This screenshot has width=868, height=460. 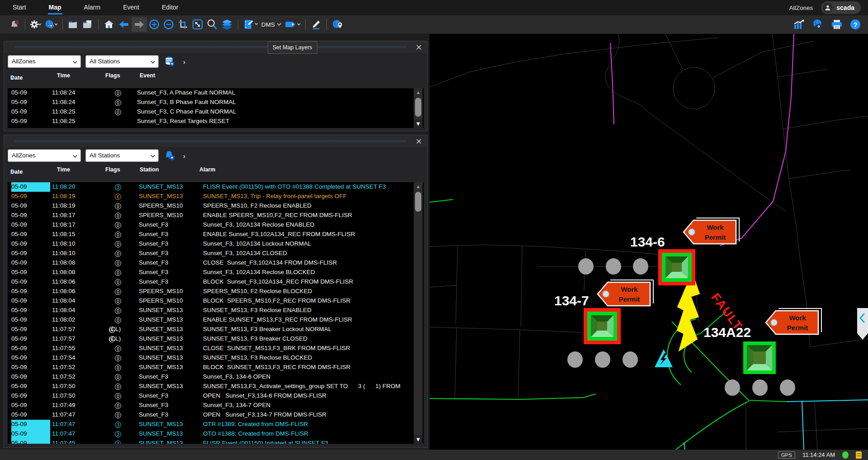 What do you see at coordinates (216, 291) in the screenshot?
I see `alarm-row: 05-0911:08:060SPEERS_MS10SPEERS_MS10, F2…` at bounding box center [216, 291].